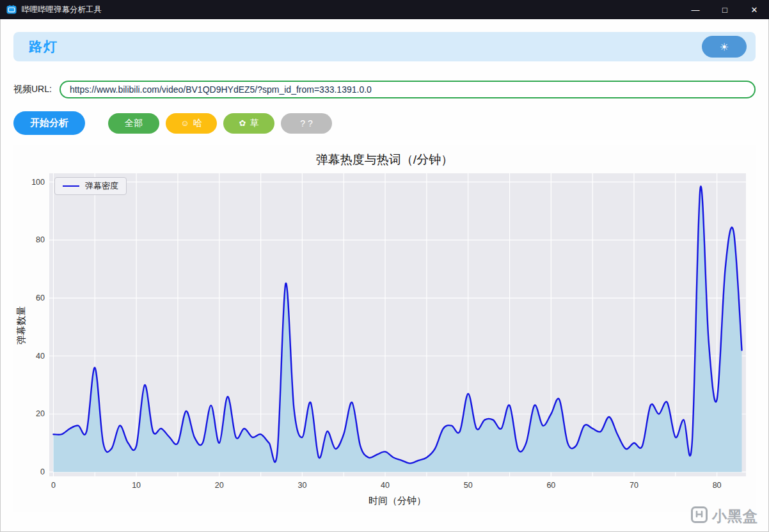  I want to click on titlebar: 哔哩哔哩弹幕分析工具 — □ ✕, so click(384, 10).